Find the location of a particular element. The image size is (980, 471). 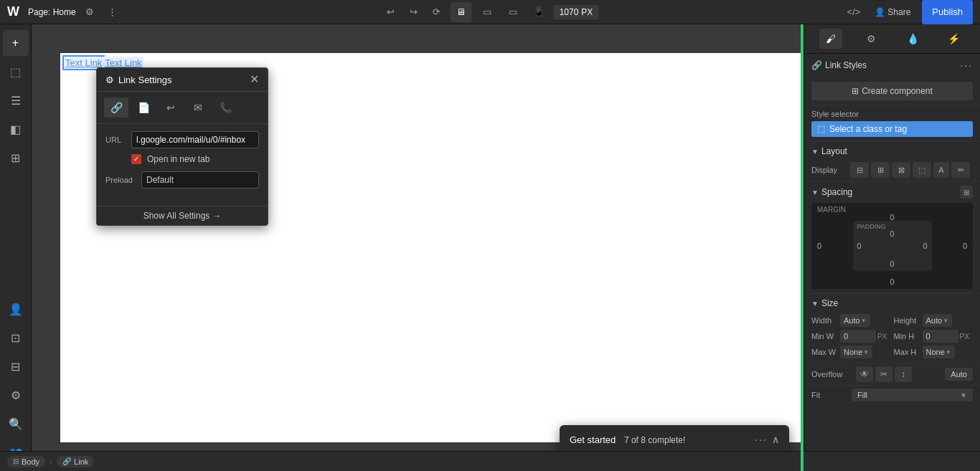

refresh-button: ⟳ is located at coordinates (437, 12).